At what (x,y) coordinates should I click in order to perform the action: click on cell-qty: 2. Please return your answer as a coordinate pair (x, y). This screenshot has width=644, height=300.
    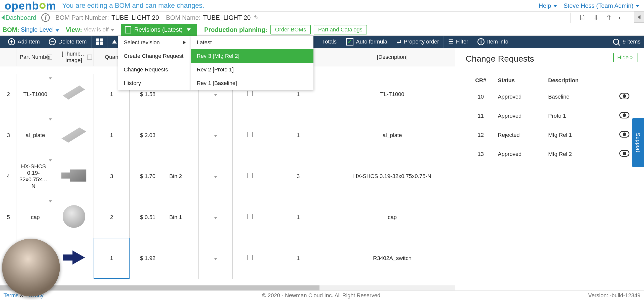
    Looking at the image, I should click on (112, 217).